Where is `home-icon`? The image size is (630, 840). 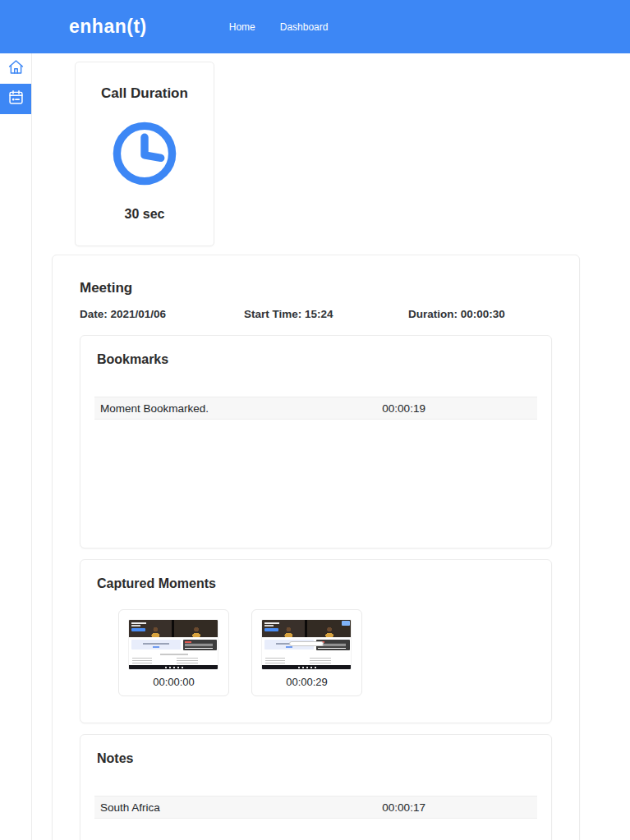
home-icon is located at coordinates (16, 69).